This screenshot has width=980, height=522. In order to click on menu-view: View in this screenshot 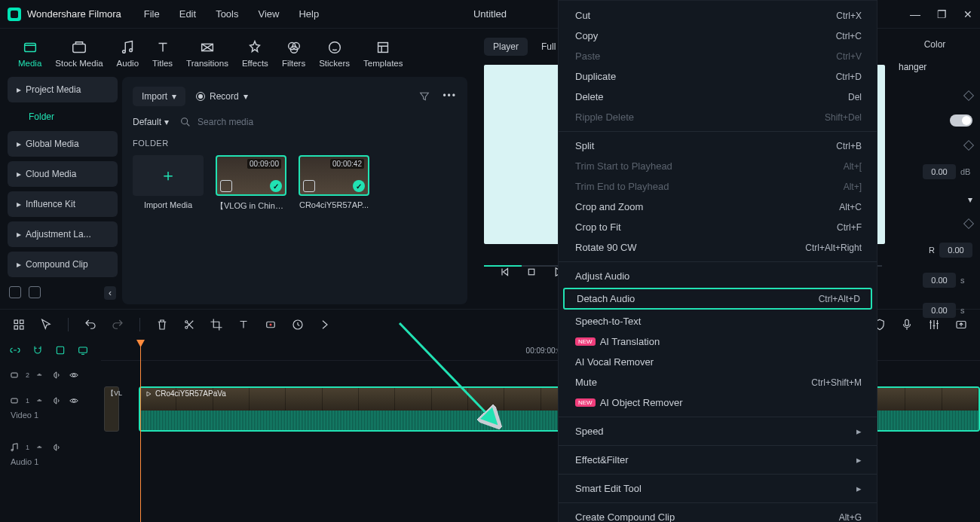, I will do `click(268, 14)`.